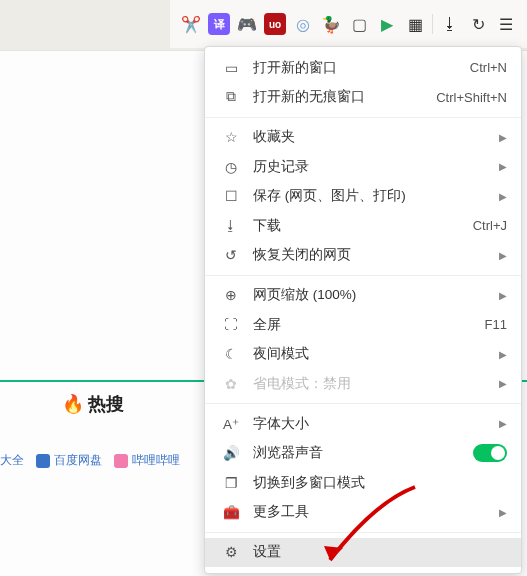 This screenshot has height=576, width=527. I want to click on restore-icon: ↺, so click(231, 255).